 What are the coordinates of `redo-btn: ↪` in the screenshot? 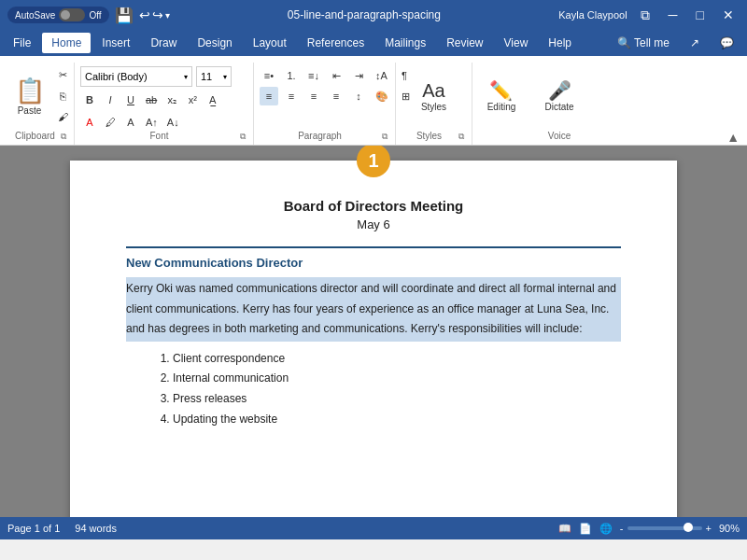 It's located at (158, 15).